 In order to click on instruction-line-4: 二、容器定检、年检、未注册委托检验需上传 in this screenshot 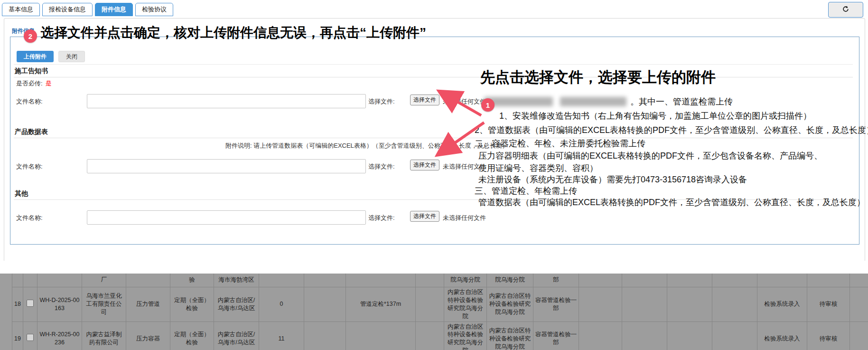, I will do `click(560, 143)`.